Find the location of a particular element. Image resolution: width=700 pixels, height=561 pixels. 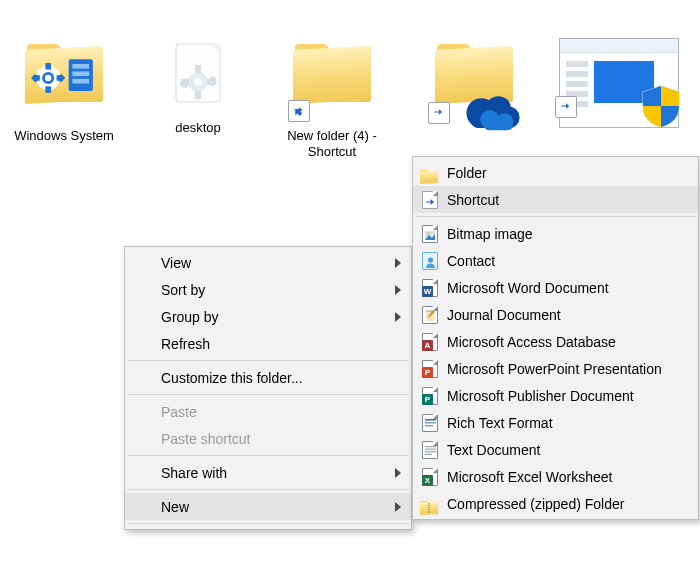

menu-item-label: Bitmap image is located at coordinates (490, 234).